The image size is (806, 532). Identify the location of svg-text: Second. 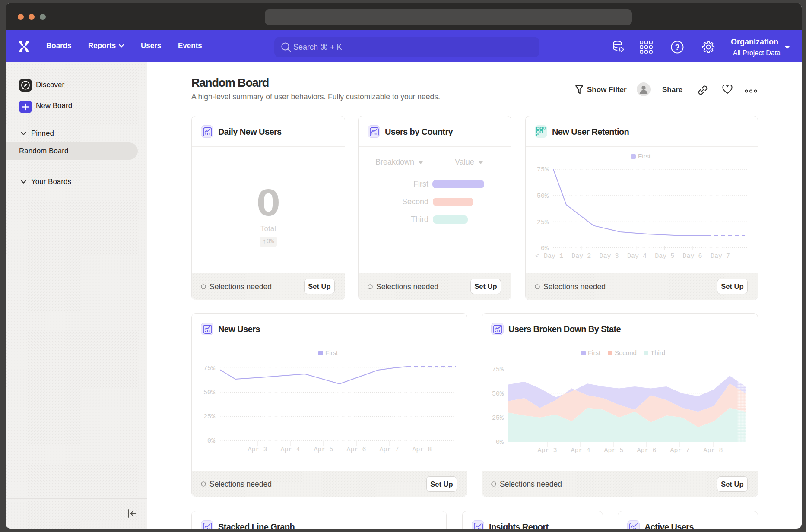
(625, 352).